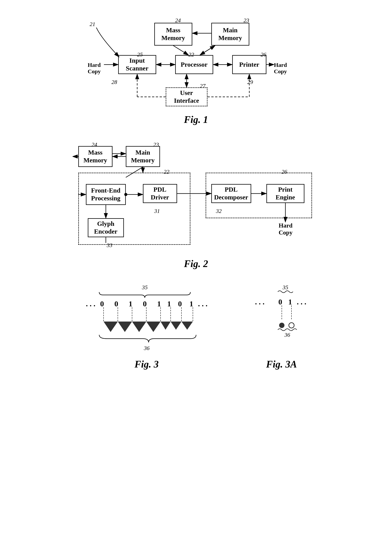  Describe the element at coordinates (156, 145) in the screenshot. I see `ref-23-fig2: 23` at that location.